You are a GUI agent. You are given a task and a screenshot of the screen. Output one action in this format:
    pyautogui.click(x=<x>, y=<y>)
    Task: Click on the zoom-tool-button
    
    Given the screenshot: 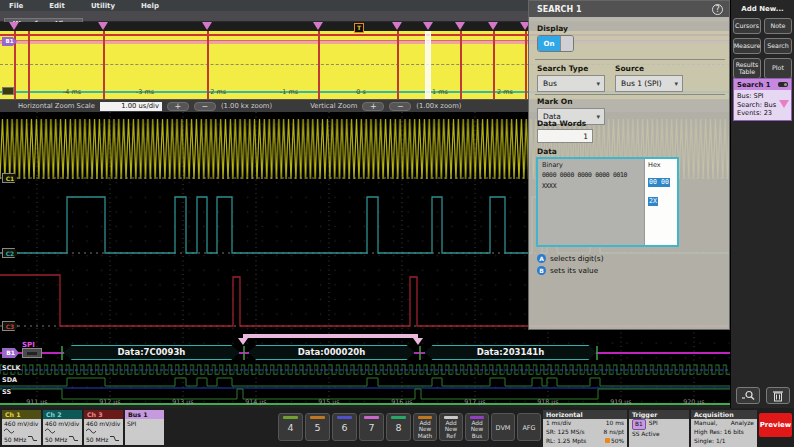 What is the action you would take?
    pyautogui.click(x=748, y=396)
    